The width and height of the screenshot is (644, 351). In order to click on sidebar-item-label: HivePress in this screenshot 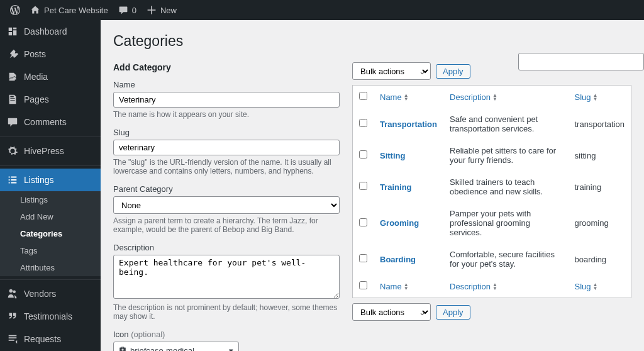, I will do `click(44, 151)`.